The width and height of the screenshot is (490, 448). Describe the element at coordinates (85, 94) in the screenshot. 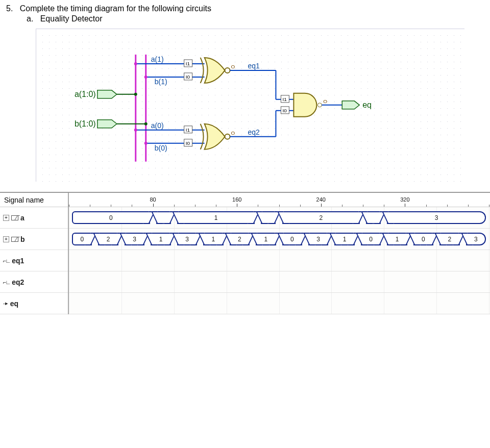

I see `port-a-label: a(1:0)` at that location.